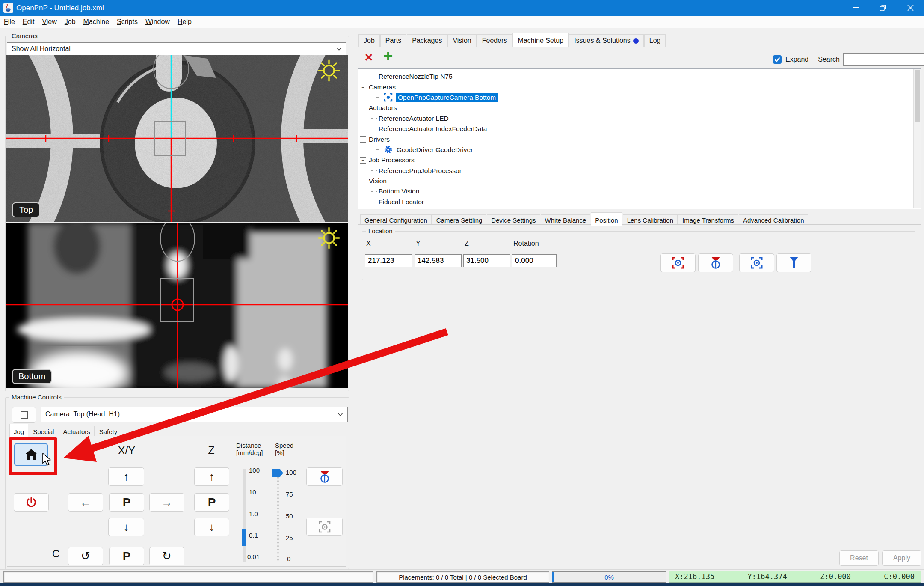  Describe the element at coordinates (388, 56) in the screenshot. I see `add-node-button: +` at that location.